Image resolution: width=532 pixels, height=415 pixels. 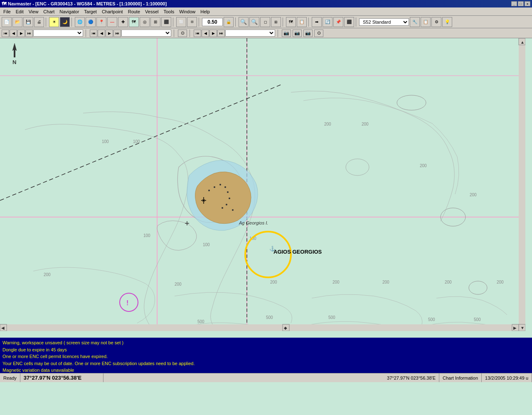 What do you see at coordinates (297, 33) in the screenshot?
I see `nav-icon-3: 📷` at bounding box center [297, 33].